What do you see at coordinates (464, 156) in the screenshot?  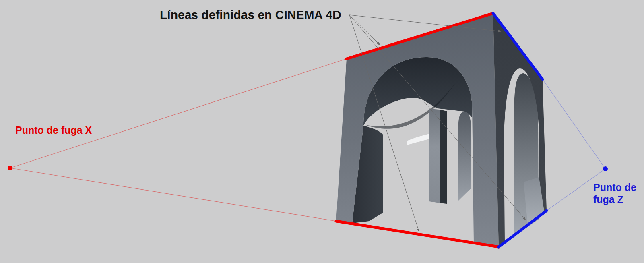 I see `inner-right-arch-band` at bounding box center [464, 156].